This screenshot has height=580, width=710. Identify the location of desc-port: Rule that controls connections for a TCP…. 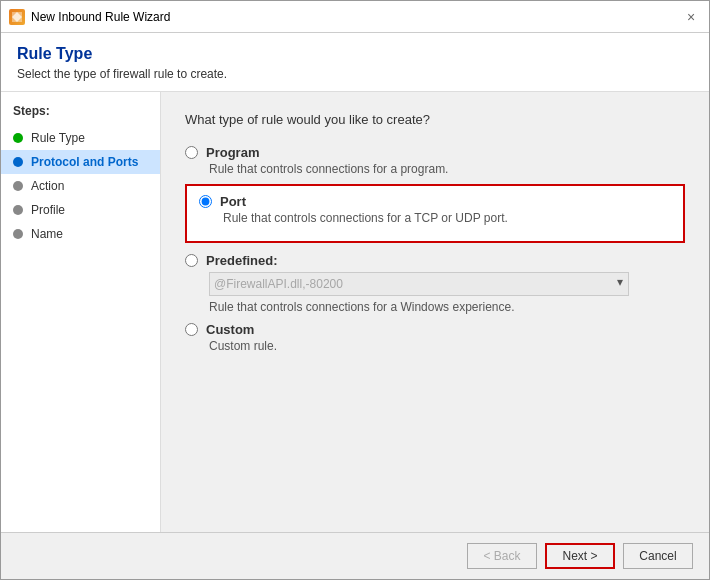
(447, 218).